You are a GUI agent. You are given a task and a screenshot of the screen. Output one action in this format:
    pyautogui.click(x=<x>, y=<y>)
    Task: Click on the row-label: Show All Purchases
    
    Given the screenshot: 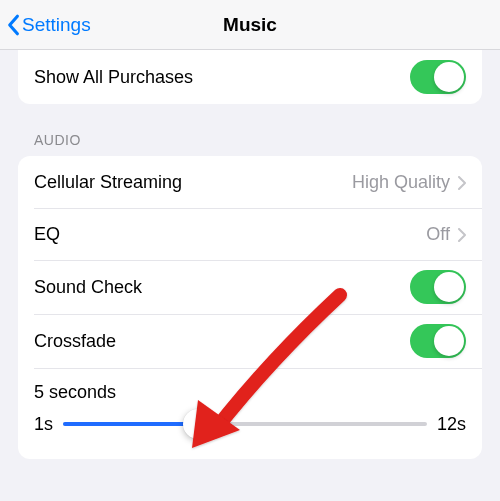 What is the action you would take?
    pyautogui.click(x=222, y=78)
    